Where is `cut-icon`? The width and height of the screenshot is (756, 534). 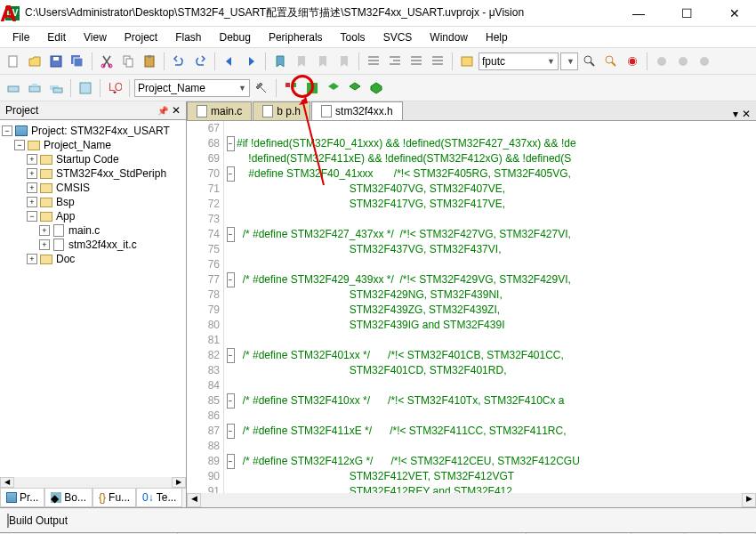 cut-icon is located at coordinates (107, 61).